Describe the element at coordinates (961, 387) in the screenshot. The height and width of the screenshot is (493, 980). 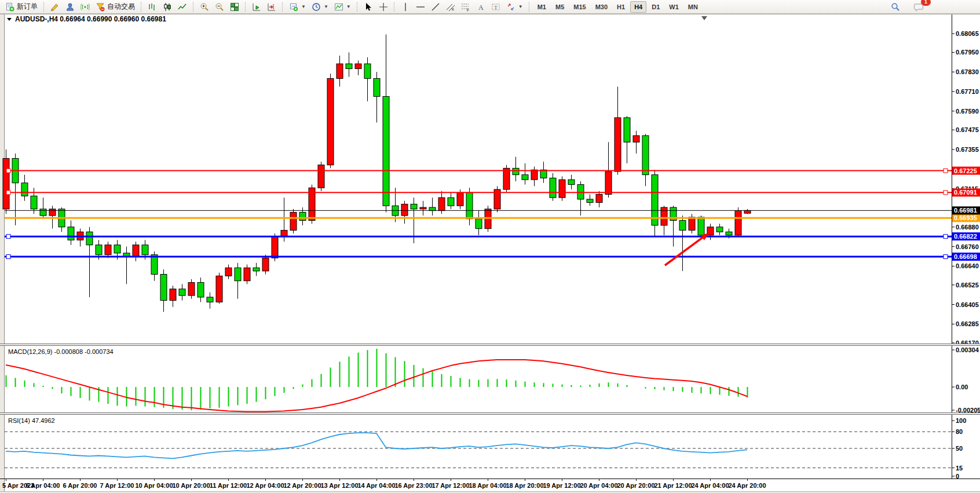
I see `macd-axis-label: 0.00` at that location.